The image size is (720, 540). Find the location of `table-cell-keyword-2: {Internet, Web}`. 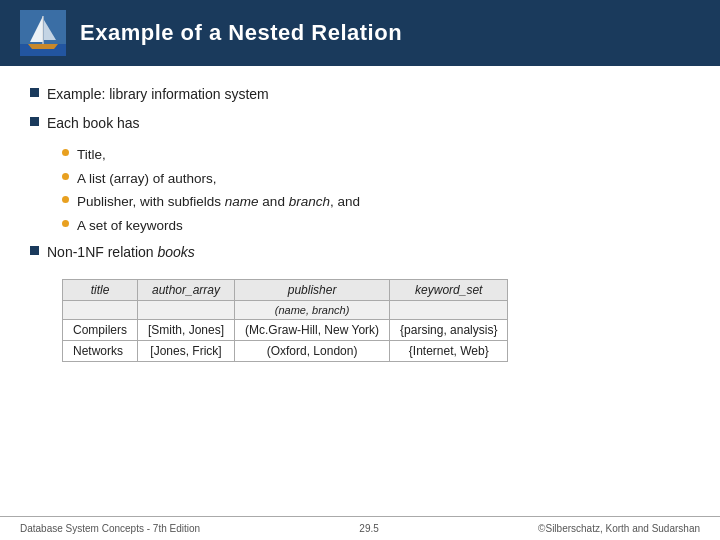

table-cell-keyword-2: {Internet, Web} is located at coordinates (449, 352).